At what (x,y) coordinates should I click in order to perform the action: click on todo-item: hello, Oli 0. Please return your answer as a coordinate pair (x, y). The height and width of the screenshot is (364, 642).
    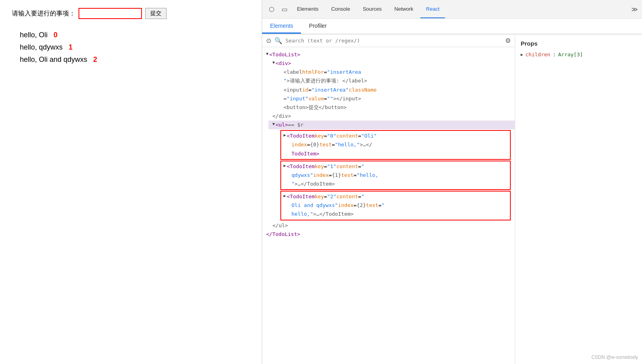
    Looking at the image, I should click on (135, 35).